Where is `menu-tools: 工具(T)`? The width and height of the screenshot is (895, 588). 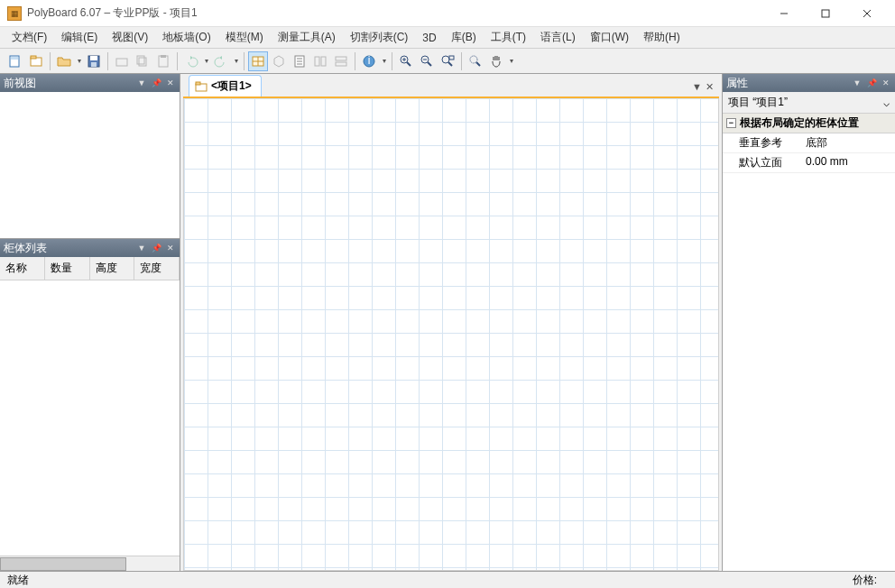
menu-tools: 工具(T) is located at coordinates (509, 38).